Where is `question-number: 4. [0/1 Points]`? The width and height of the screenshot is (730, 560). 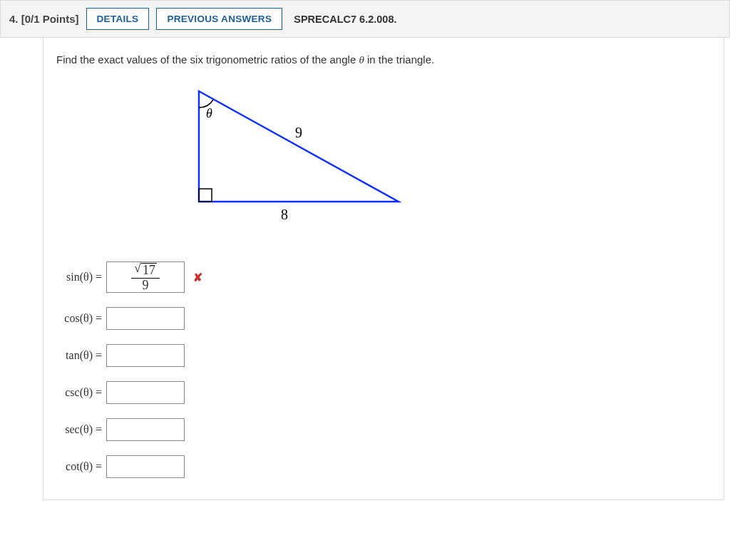 question-number: 4. [0/1 Points] is located at coordinates (44, 19).